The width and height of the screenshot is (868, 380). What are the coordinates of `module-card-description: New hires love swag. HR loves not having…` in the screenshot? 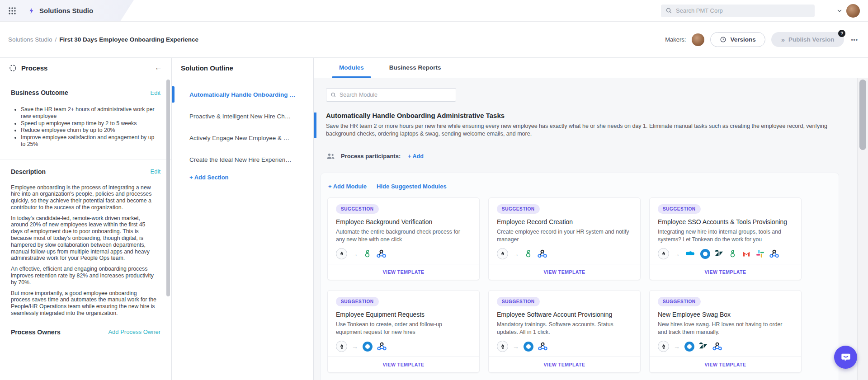 It's located at (725, 328).